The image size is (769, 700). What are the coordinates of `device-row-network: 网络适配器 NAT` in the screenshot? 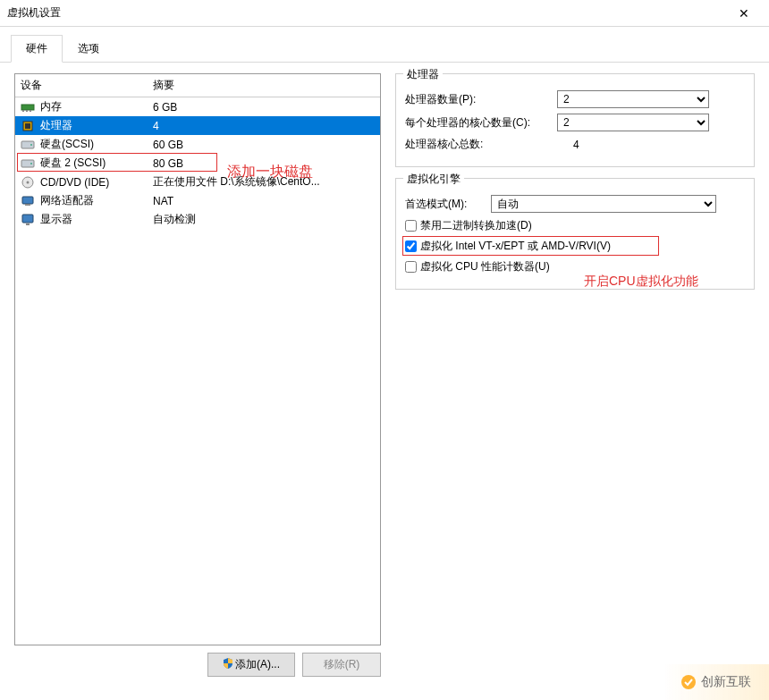 It's located at (198, 200).